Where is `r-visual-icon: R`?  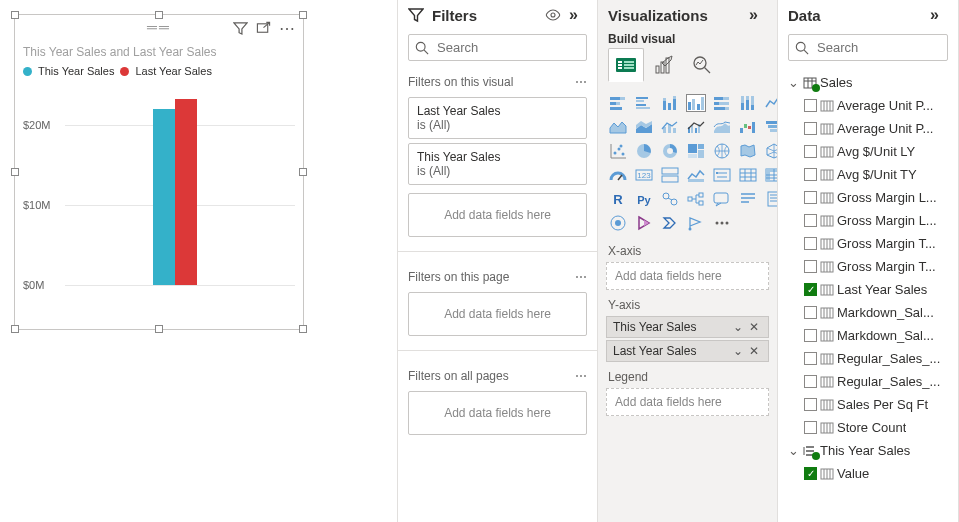
r-visual-icon: R is located at coordinates (618, 199).